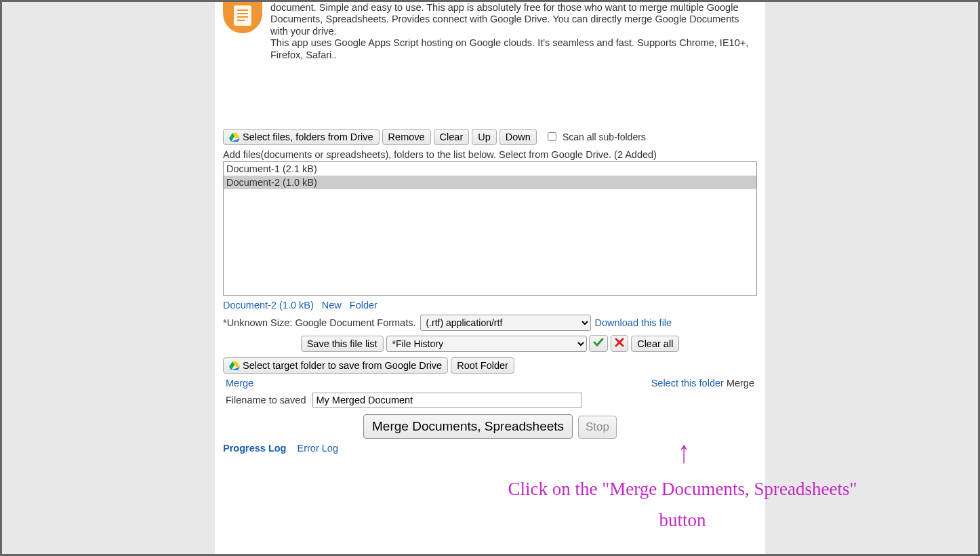 The image size is (980, 556). What do you see at coordinates (255, 448) in the screenshot?
I see `progress-log-tab: Progress Log` at bounding box center [255, 448].